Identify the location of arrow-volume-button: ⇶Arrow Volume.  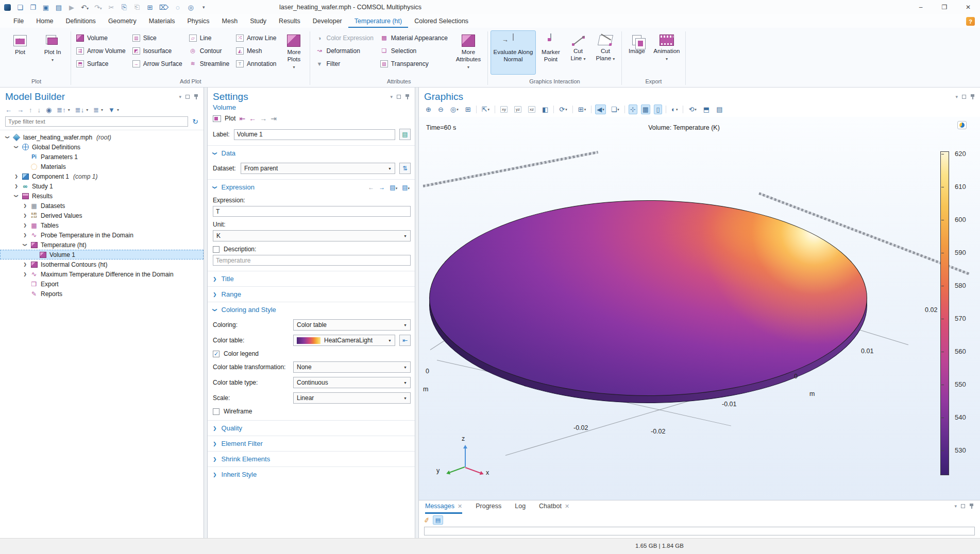
(101, 50).